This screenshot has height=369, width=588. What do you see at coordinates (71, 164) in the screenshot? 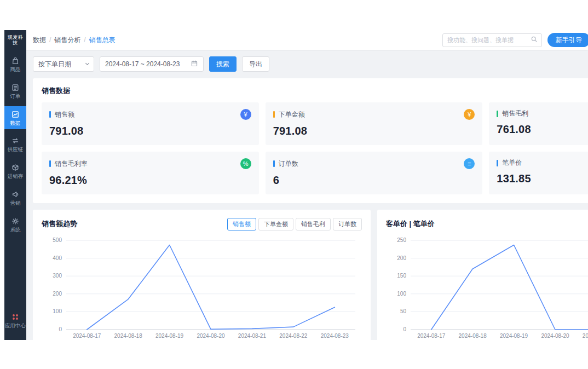
I see `stat-label: 销售毛利率` at bounding box center [71, 164].